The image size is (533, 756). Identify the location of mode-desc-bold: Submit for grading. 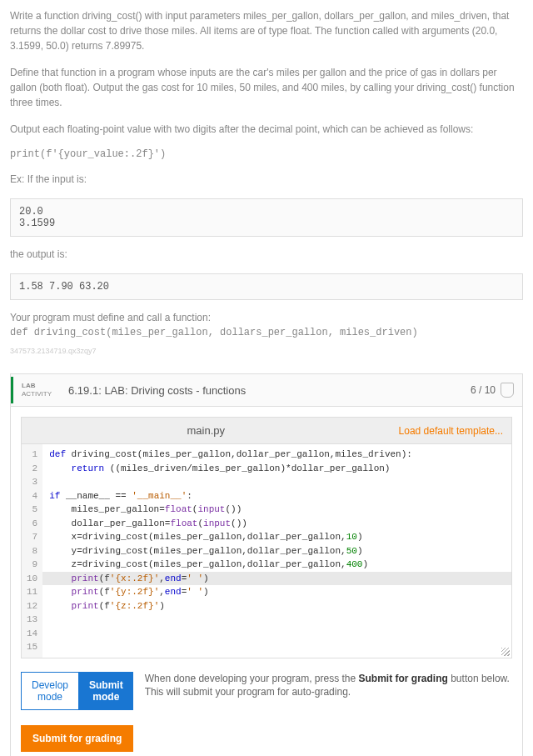
(403, 678).